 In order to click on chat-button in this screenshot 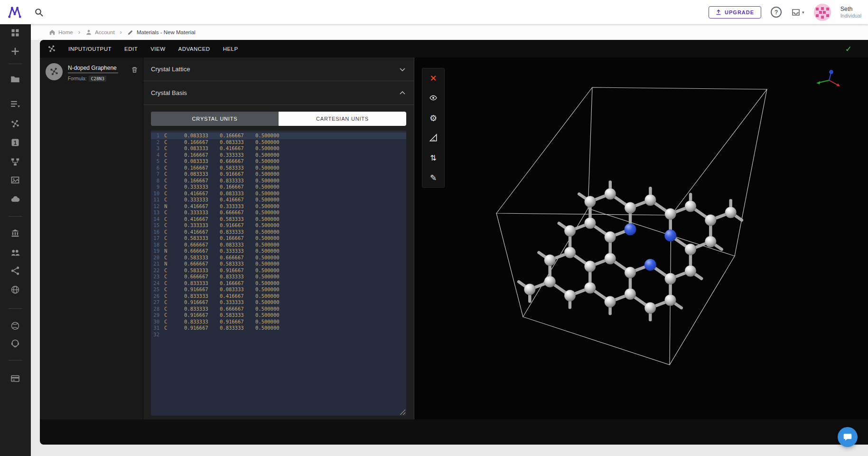, I will do `click(848, 437)`.